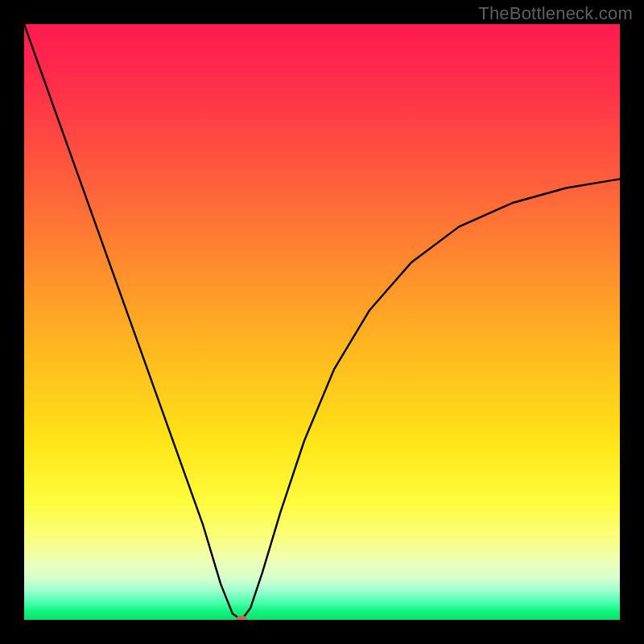 The image size is (644, 644). Describe the element at coordinates (242, 618) in the screenshot. I see `optimum-marker` at that location.